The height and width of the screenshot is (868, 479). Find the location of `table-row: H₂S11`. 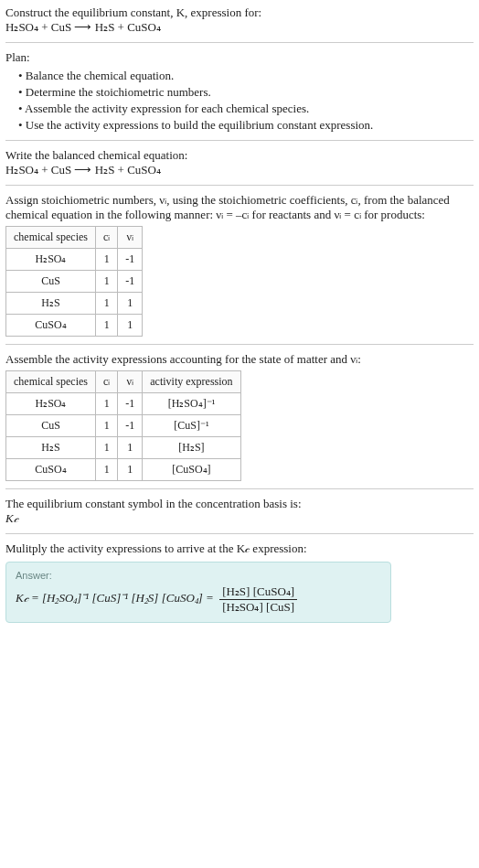

table-row: H₂S11 is located at coordinates (75, 304).